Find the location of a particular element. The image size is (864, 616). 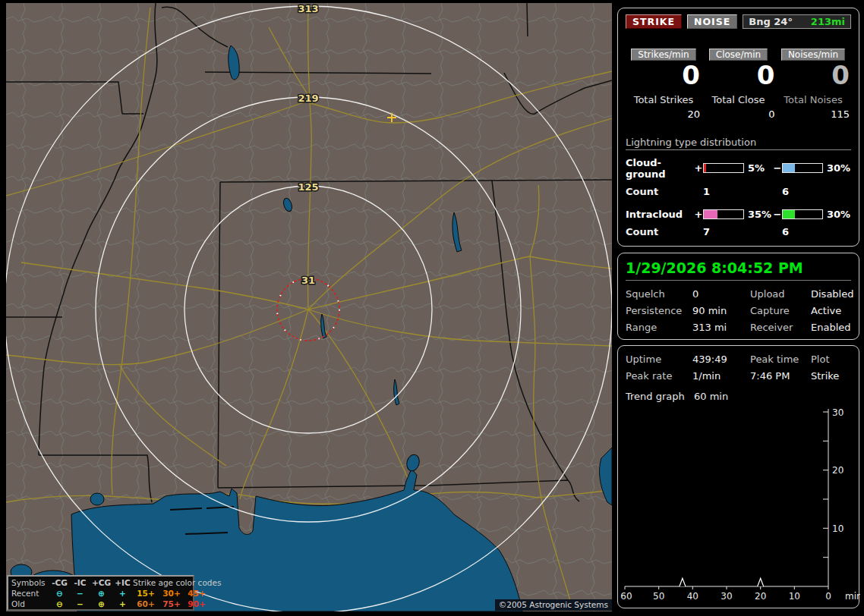

x-tick-0: 0 is located at coordinates (828, 596).